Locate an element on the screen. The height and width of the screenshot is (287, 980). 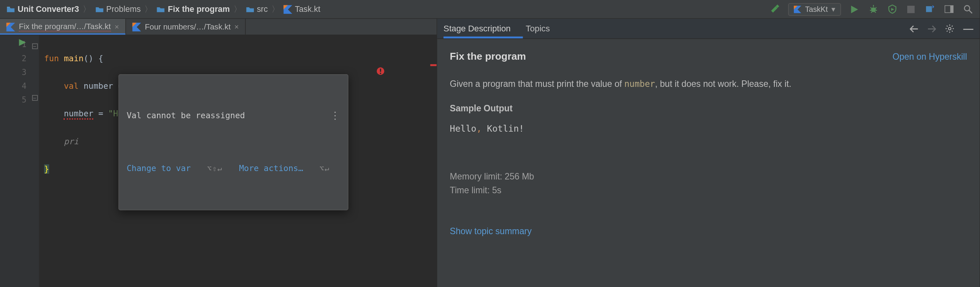
run-config-label: TaskKt is located at coordinates (816, 9).